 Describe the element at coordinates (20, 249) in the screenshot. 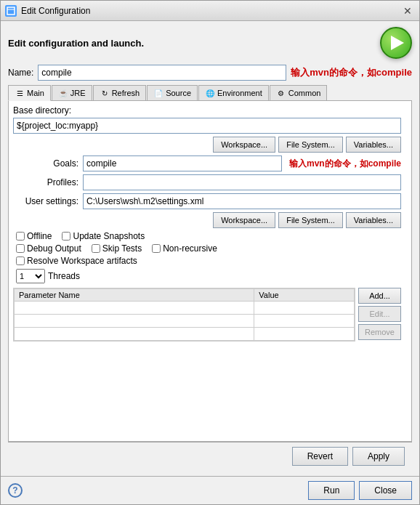

I see `debug-output-checkbox` at that location.